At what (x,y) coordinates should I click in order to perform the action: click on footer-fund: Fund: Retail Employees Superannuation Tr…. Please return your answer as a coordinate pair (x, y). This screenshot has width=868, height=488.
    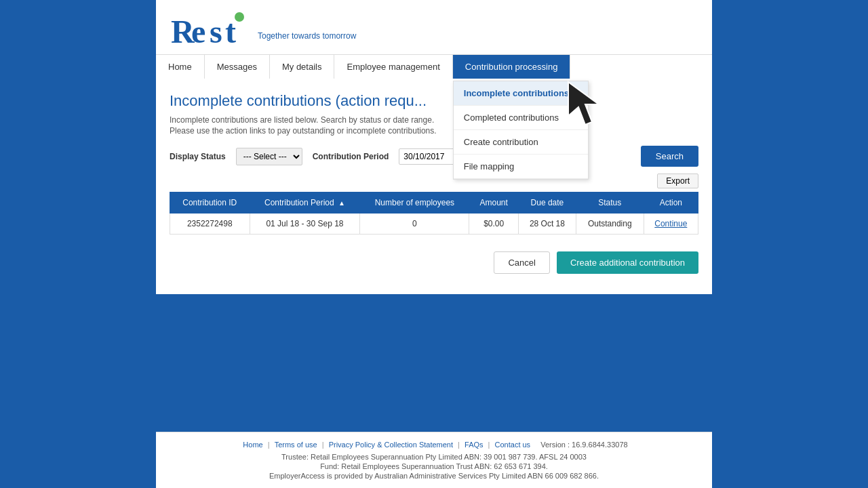
    Looking at the image, I should click on (434, 466).